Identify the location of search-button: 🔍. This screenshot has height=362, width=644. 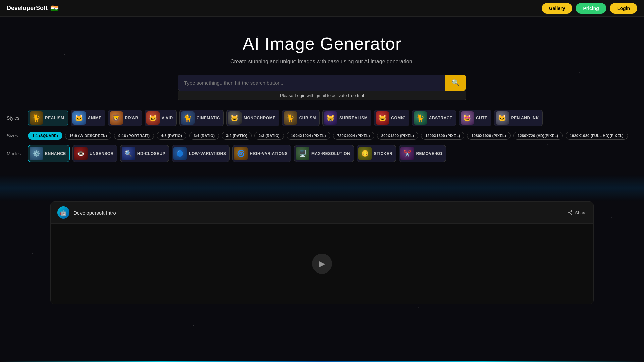
(455, 83).